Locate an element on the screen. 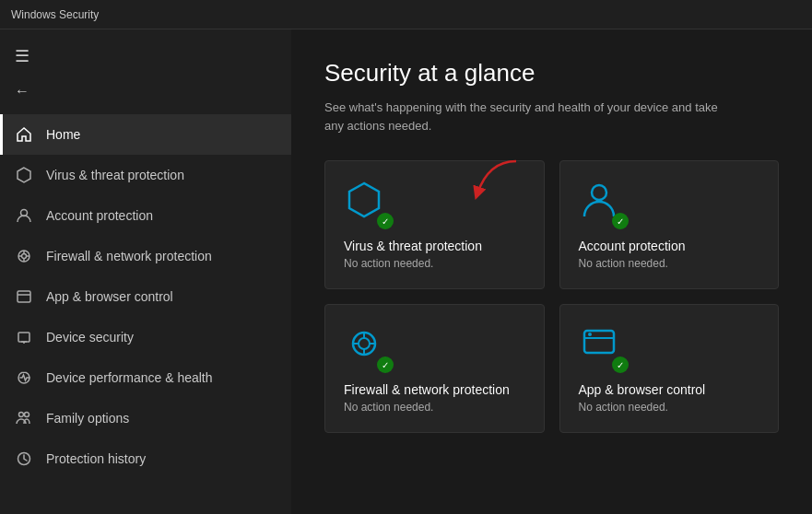 The image size is (812, 514). virus-card: ✓ Virus & threat protection No action ne… is located at coordinates (435, 225).